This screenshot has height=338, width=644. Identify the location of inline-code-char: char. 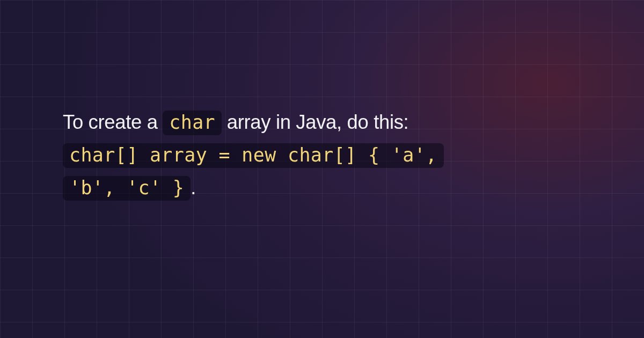
(192, 123).